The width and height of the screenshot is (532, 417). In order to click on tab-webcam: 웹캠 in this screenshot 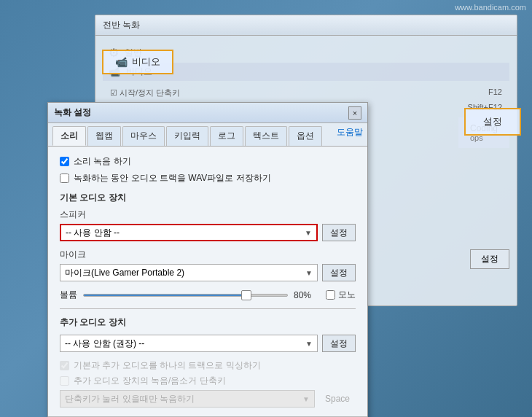, I will do `click(104, 136)`.